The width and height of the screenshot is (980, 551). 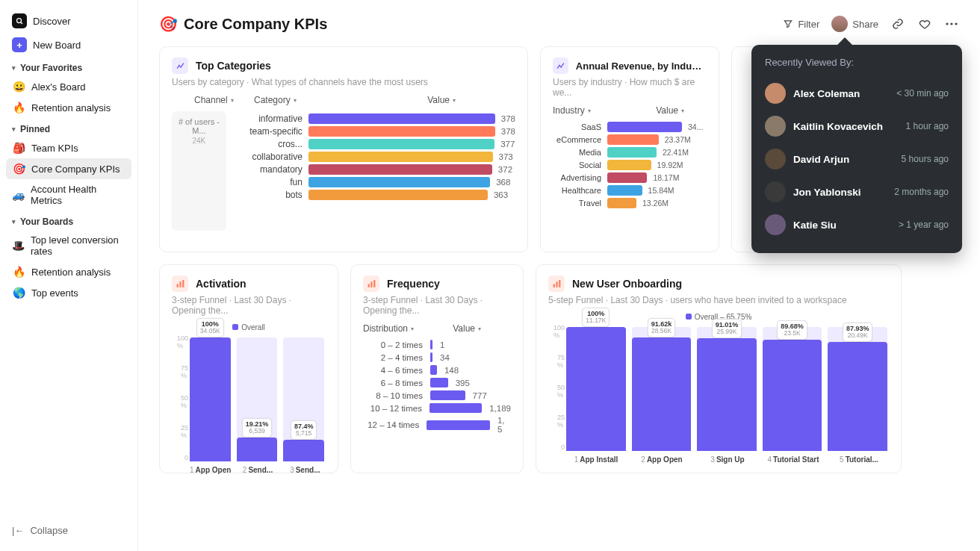 What do you see at coordinates (233, 66) in the screenshot?
I see `card-title: Top Categories` at bounding box center [233, 66].